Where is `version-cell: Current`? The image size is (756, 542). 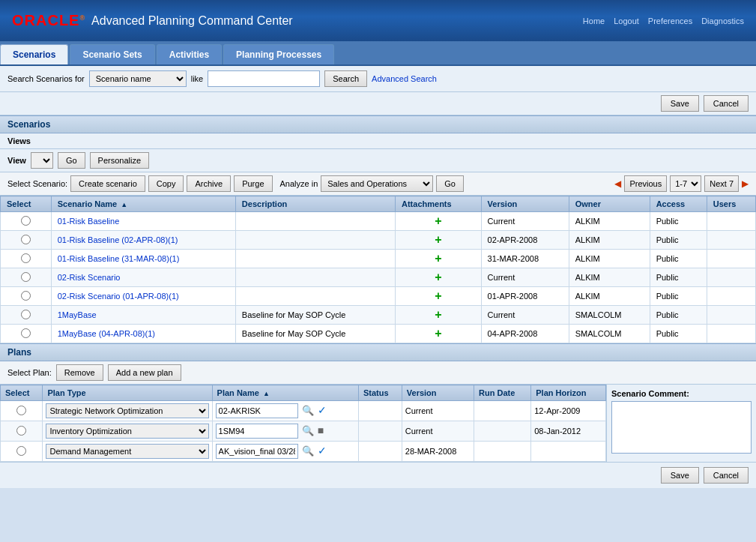 version-cell: Current is located at coordinates (524, 222).